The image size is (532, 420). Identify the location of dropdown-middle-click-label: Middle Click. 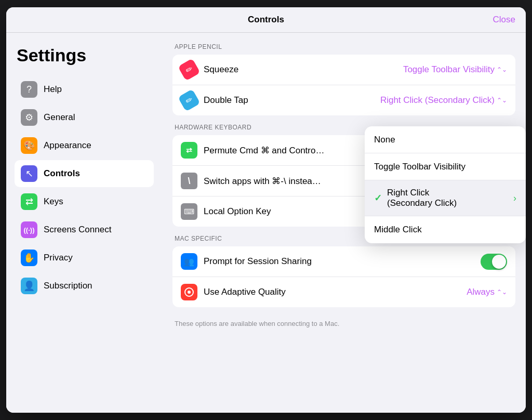
(445, 230).